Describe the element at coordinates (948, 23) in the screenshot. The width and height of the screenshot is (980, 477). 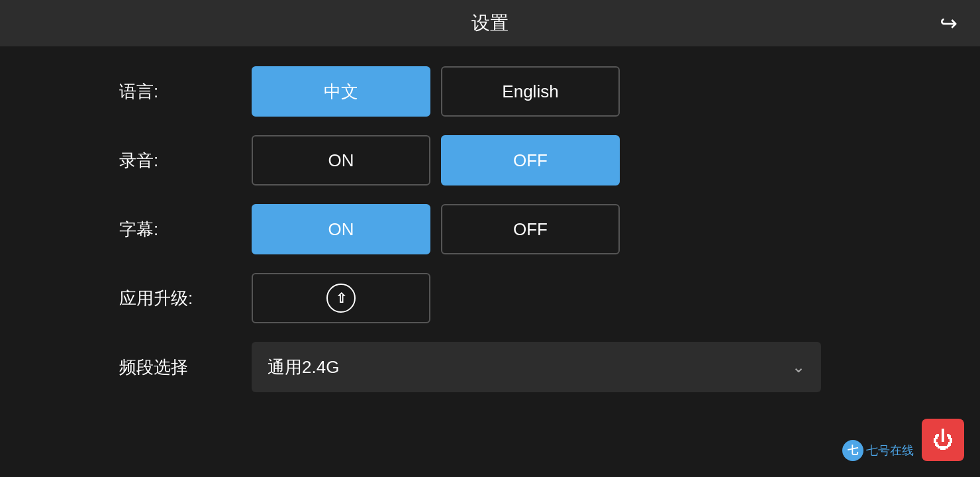
I see `back-button: ↩` at that location.